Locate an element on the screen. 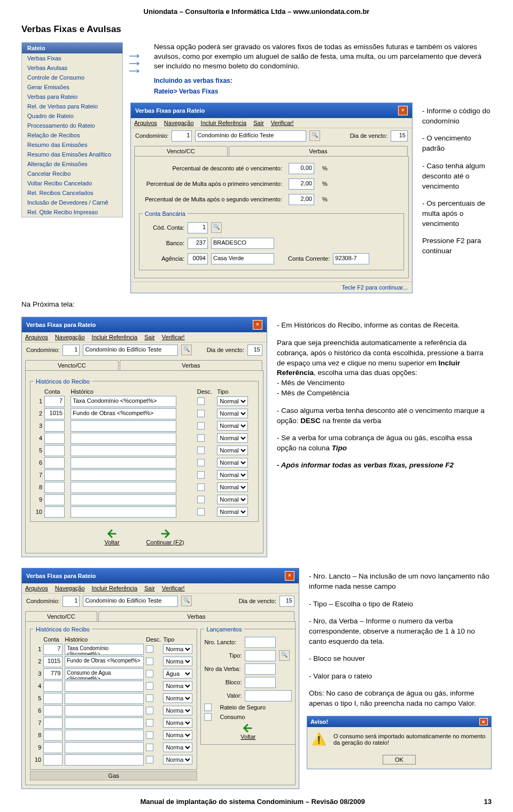 The width and height of the screenshot is (513, 812). input-banco-num: 237 is located at coordinates (198, 244).